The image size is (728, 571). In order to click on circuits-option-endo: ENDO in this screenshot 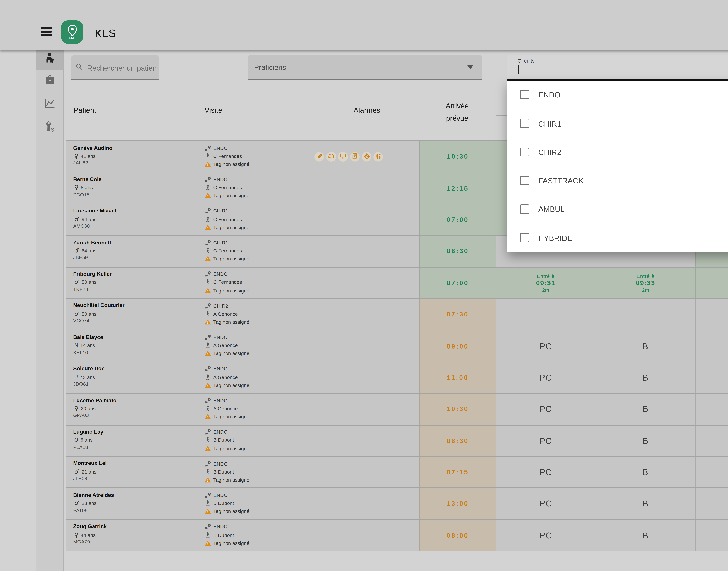, I will do `click(618, 95)`.